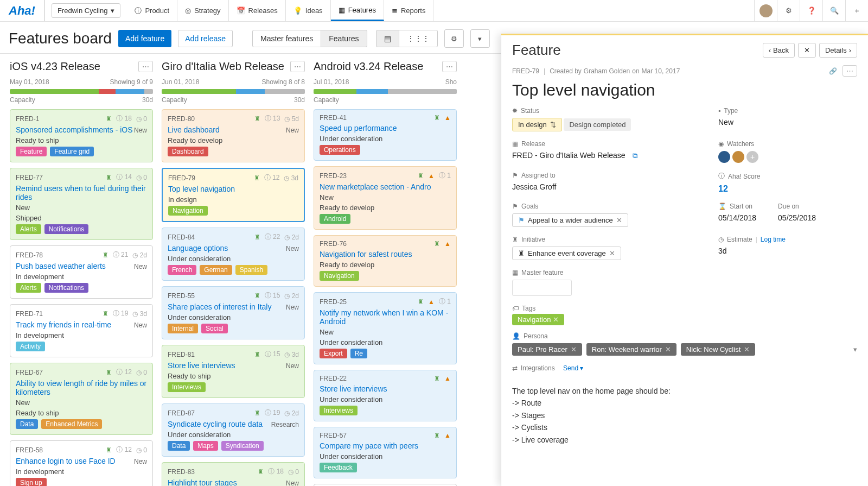 Image resolution: width=868 pixels, height=486 pixels. I want to click on workspace-picker: Fredwin Cycling ▾, so click(86, 11).